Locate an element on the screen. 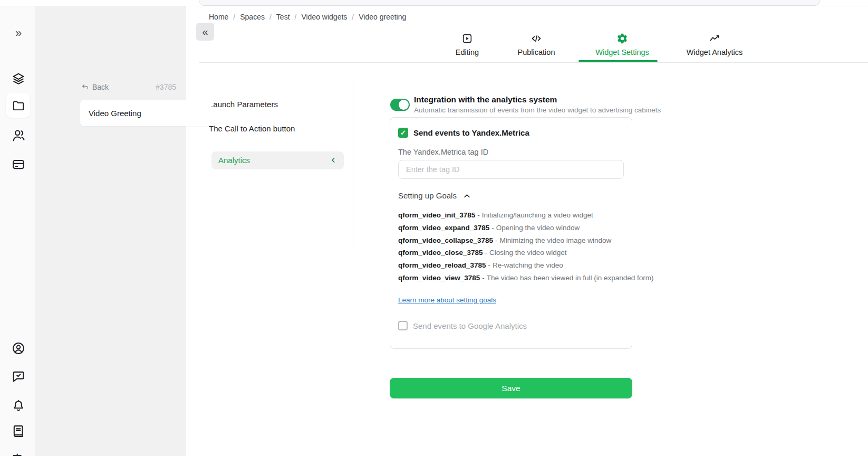 Image resolution: width=868 pixels, height=456 pixels. subnav-item-launch-parameters: Launch Parameters is located at coordinates (244, 104).